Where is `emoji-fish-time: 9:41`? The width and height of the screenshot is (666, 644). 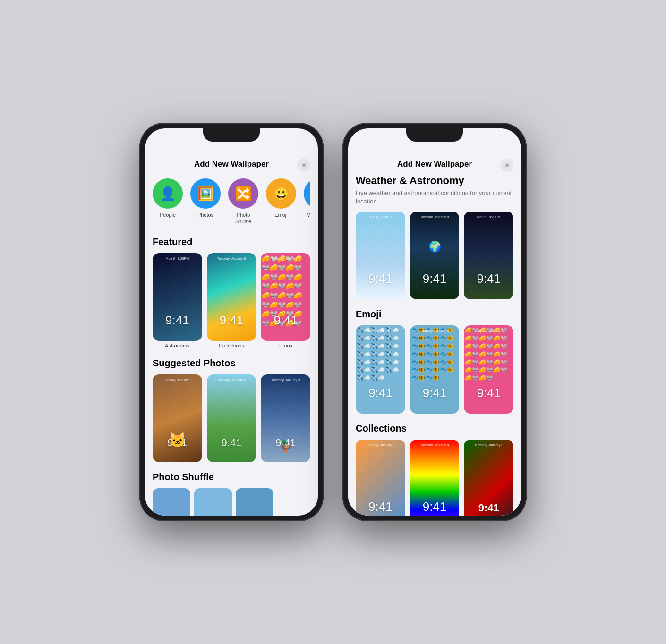
emoji-fish-time: 9:41 is located at coordinates (435, 393).